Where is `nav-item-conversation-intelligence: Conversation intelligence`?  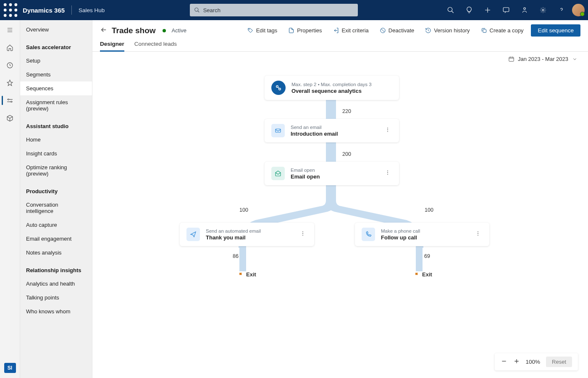
nav-item-conversation-intelligence: Conversation intelligence is located at coordinates (56, 208).